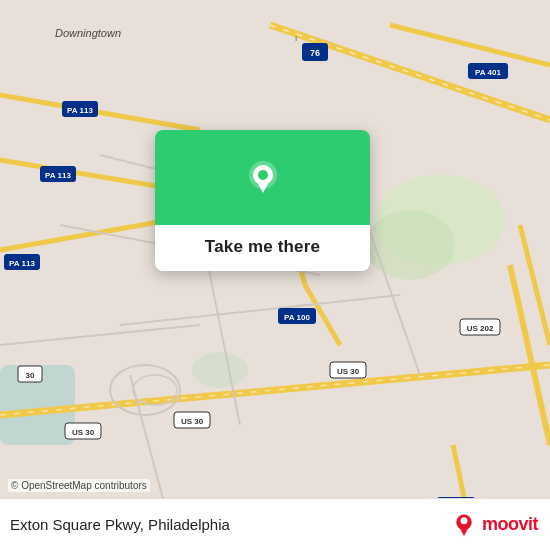 The image size is (550, 550). Describe the element at coordinates (296, 38) in the screenshot. I see `svg-text: I` at that location.